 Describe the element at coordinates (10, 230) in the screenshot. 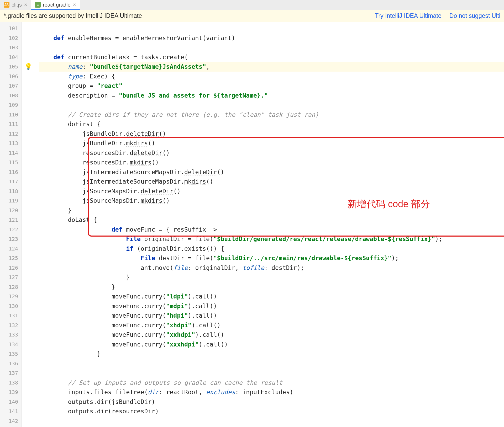

I see `line-number: 122` at that location.